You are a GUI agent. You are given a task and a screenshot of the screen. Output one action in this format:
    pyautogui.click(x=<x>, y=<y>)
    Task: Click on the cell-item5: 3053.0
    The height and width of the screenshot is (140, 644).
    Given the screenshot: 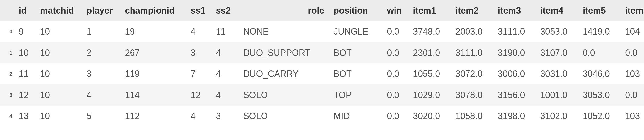 What is the action you would take?
    pyautogui.click(x=600, y=95)
    